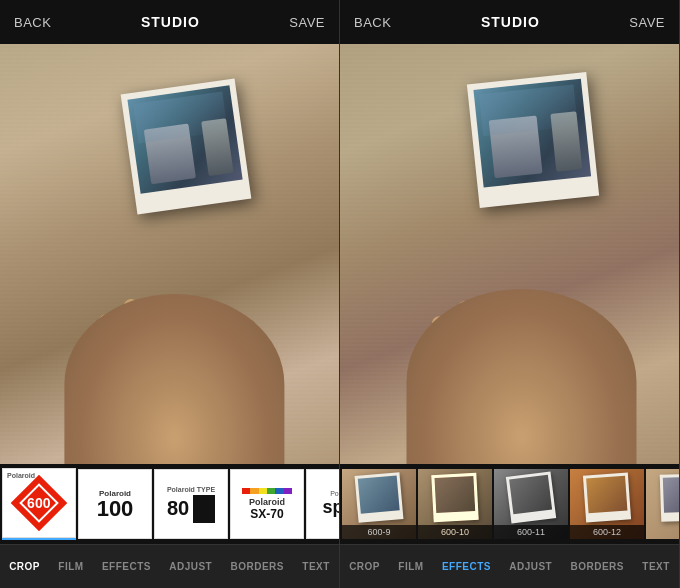 Image resolution: width=680 pixels, height=588 pixels. Describe the element at coordinates (662, 504) in the screenshot. I see `effect-thumb-extra` at that location.